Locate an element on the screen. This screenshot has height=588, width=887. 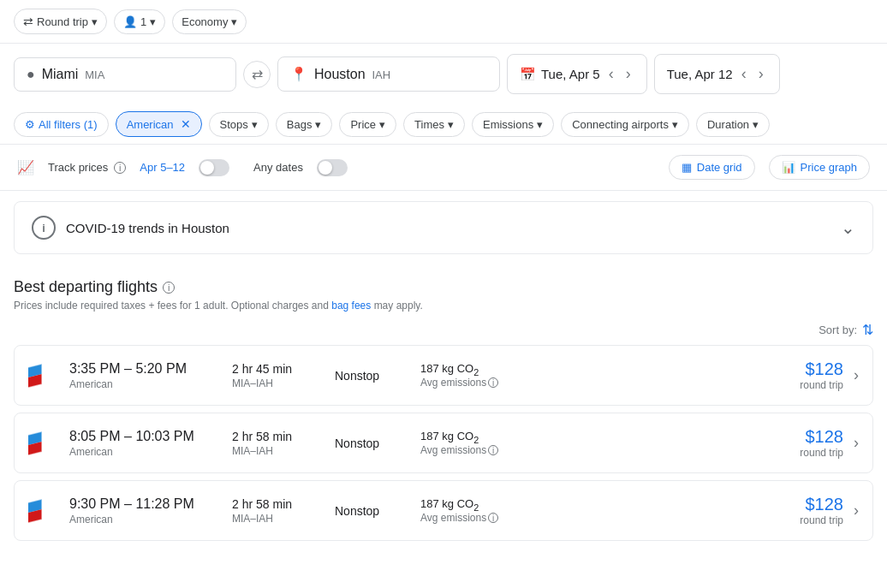
avg-emissions-label: Avg emissions i is located at coordinates (480, 450).